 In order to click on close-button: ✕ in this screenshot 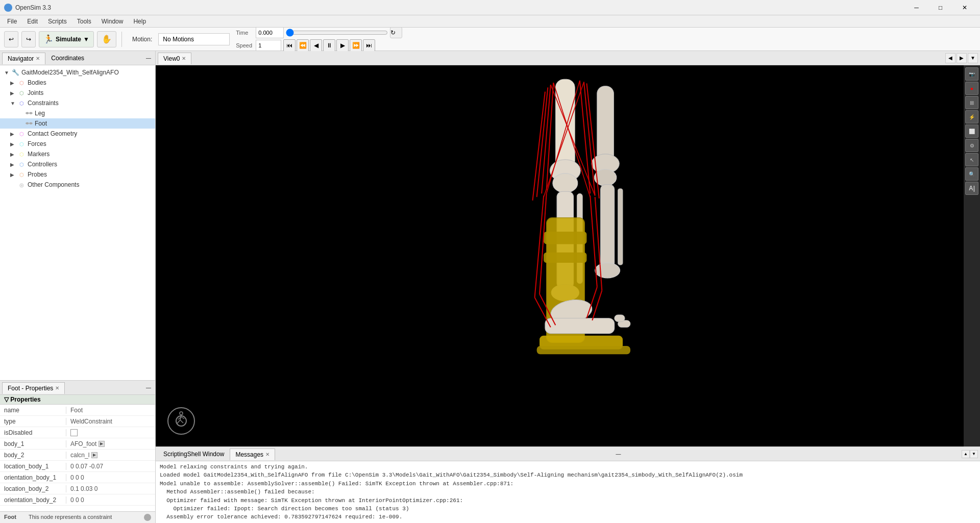, I will do `click(965, 8)`.